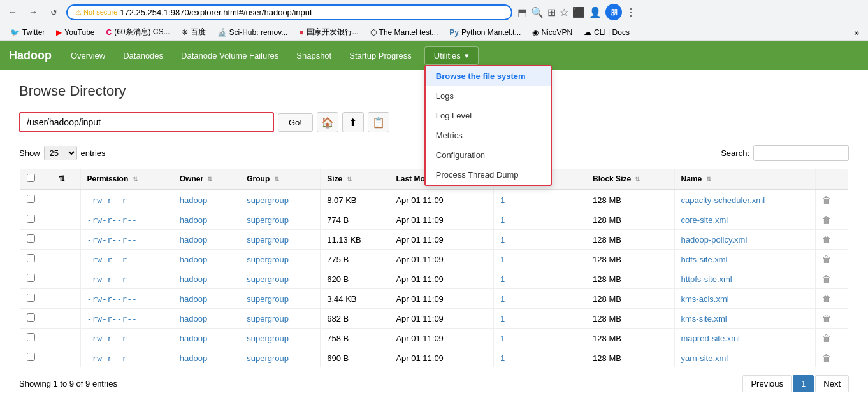  Describe the element at coordinates (380, 56) in the screenshot. I see `nav-startup-progress: Startup Progress` at that location.